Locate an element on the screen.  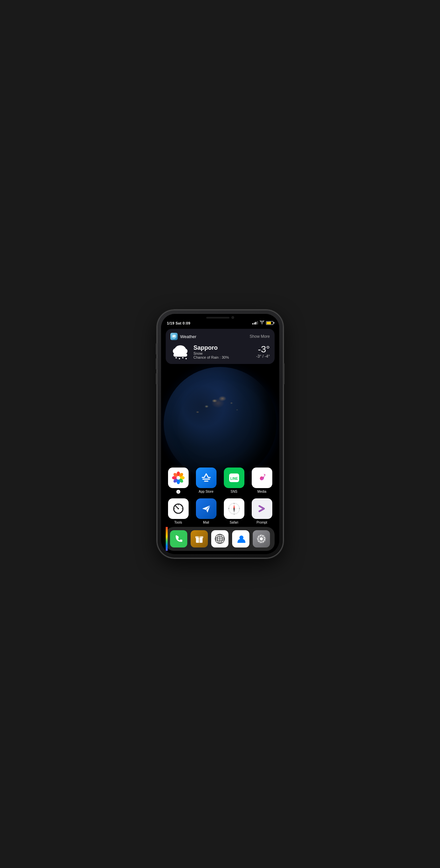
temperature-main: -3° is located at coordinates (263, 349).